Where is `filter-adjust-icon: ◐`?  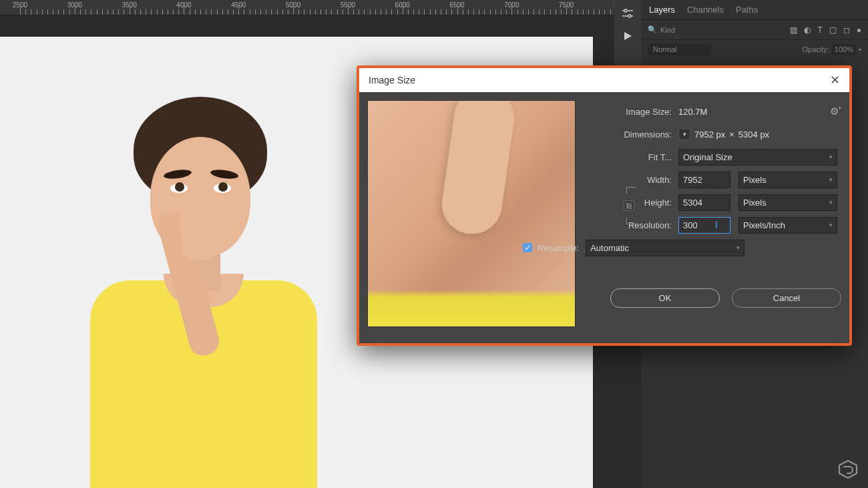 filter-adjust-icon: ◐ is located at coordinates (807, 30).